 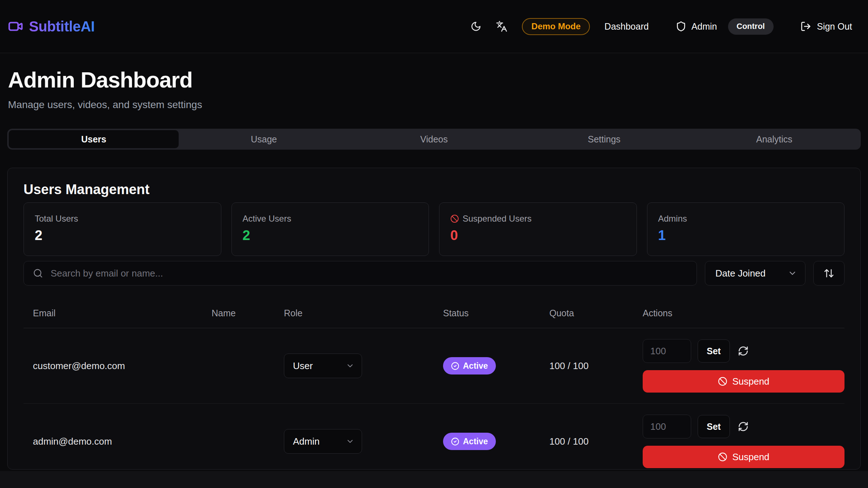 I want to click on arrow-up-down-icon, so click(x=829, y=273).